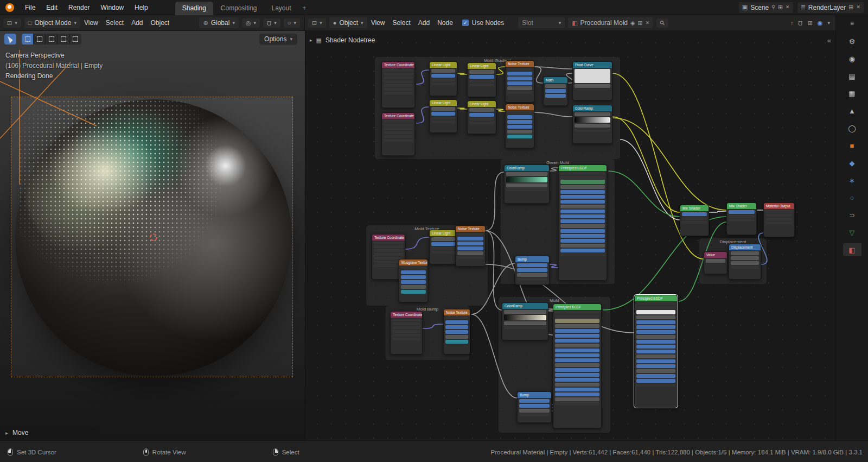  I want to click on properties-tab-object-data: ▽, so click(852, 232).